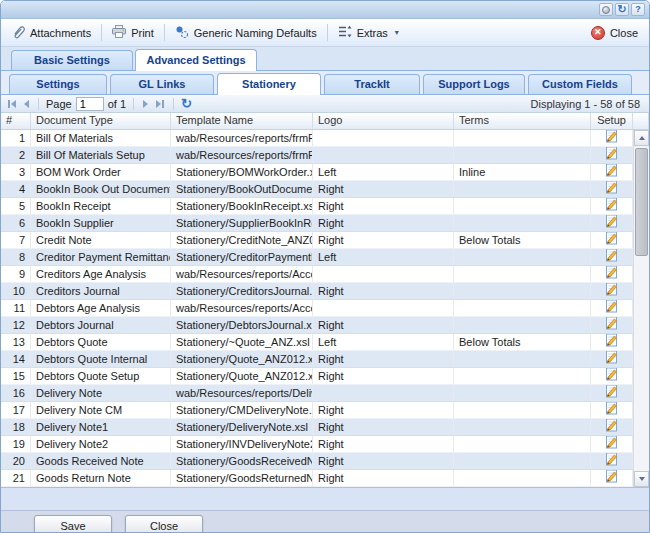 Image resolution: width=650 pixels, height=533 pixels. I want to click on table-row: 15Debtors Quote SetupStationery/Quote_AN…, so click(317, 376).